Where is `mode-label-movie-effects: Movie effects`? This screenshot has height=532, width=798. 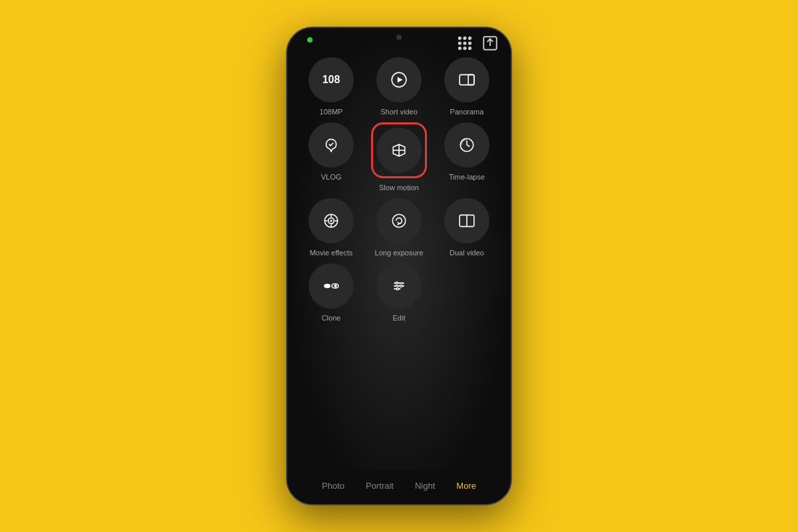 mode-label-movie-effects: Movie effects is located at coordinates (331, 253).